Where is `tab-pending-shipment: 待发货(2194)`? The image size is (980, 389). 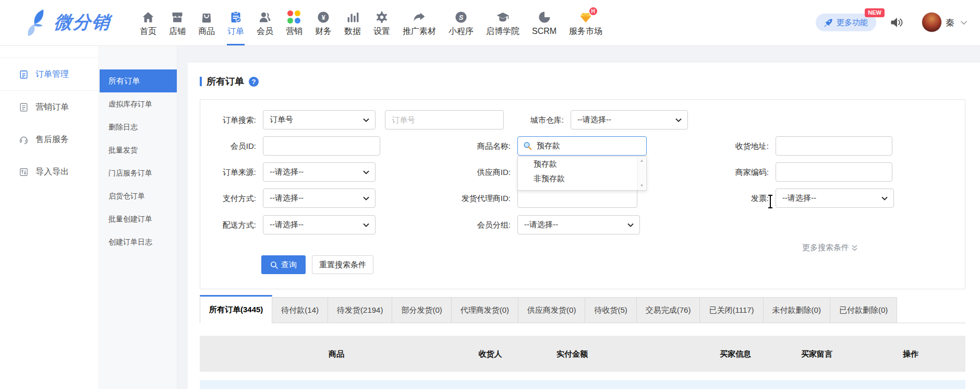 tab-pending-shipment: 待发货(2194) is located at coordinates (360, 310).